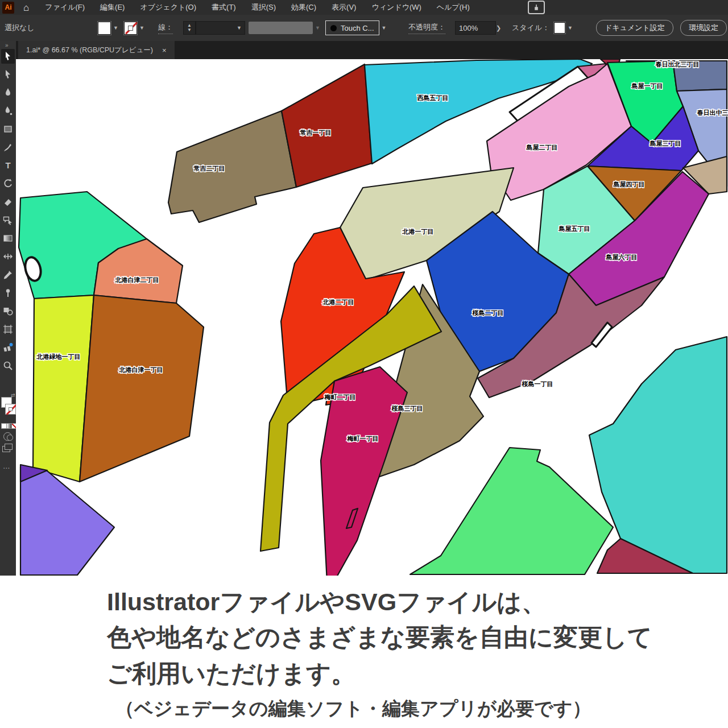 This screenshot has height=728, width=728. I want to click on eraser-tool, so click(8, 202).